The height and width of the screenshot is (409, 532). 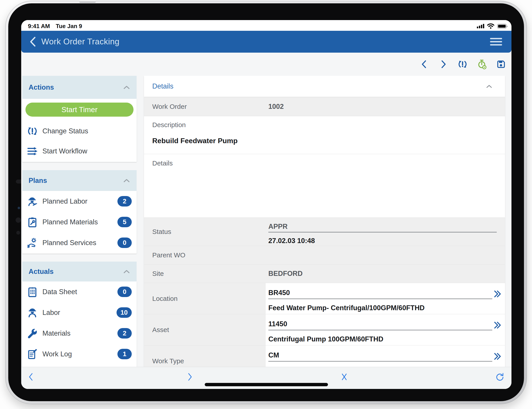 I want to click on field-status: Status APPR 27.02.03 10:48, so click(x=324, y=232).